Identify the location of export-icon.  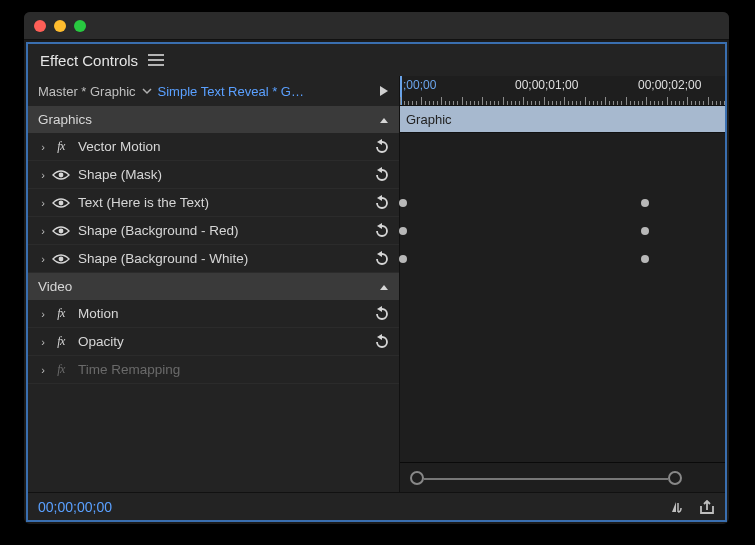
(707, 507).